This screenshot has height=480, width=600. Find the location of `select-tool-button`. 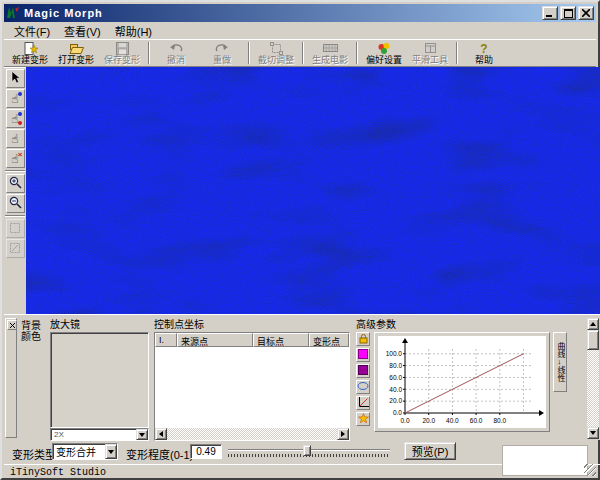

select-tool-button is located at coordinates (16, 78).